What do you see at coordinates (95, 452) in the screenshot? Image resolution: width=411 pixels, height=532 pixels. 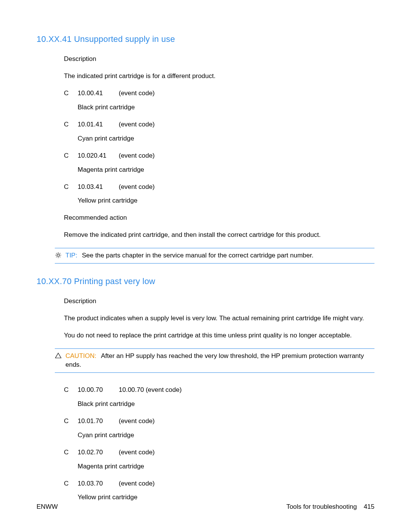 I see `list-code: 10.02.70` at bounding box center [95, 452].